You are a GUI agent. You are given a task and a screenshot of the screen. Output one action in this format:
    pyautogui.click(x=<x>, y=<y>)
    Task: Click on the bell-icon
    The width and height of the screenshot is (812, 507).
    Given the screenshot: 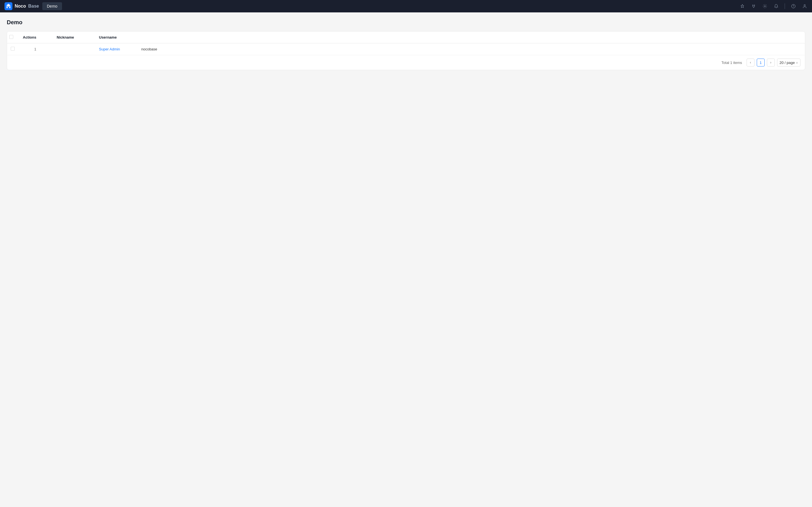 What is the action you would take?
    pyautogui.click(x=776, y=6)
    